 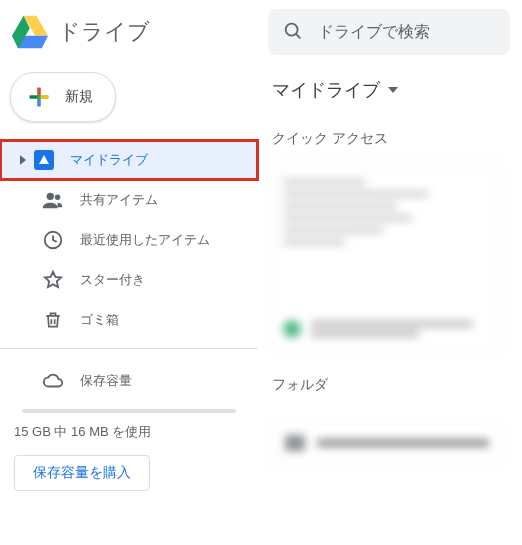 I want to click on app-title: ドライブ, so click(x=104, y=32).